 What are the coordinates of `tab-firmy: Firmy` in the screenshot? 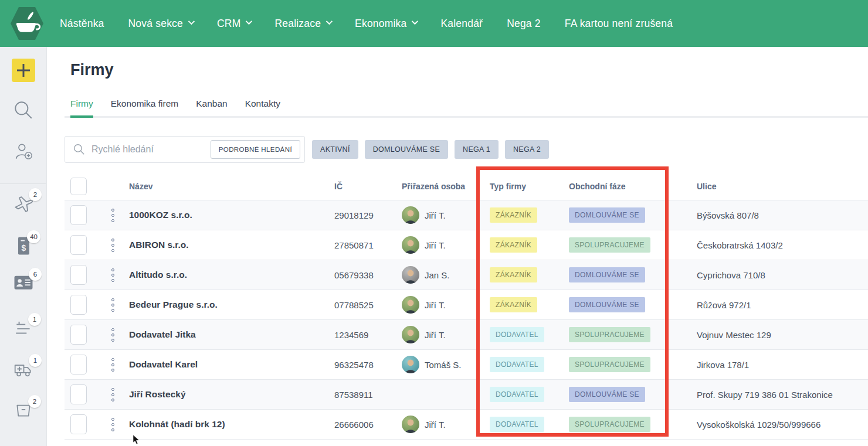 It's located at (82, 107).